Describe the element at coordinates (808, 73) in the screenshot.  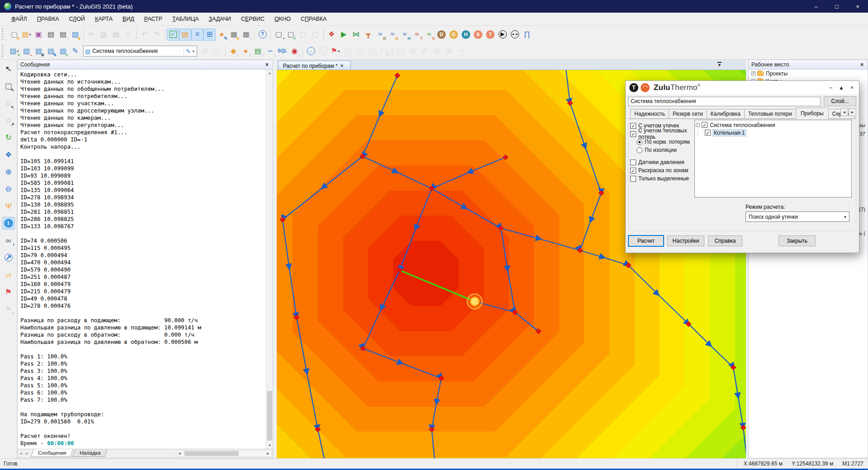
I see `workspace-item-проекты: +Проекты` at that location.